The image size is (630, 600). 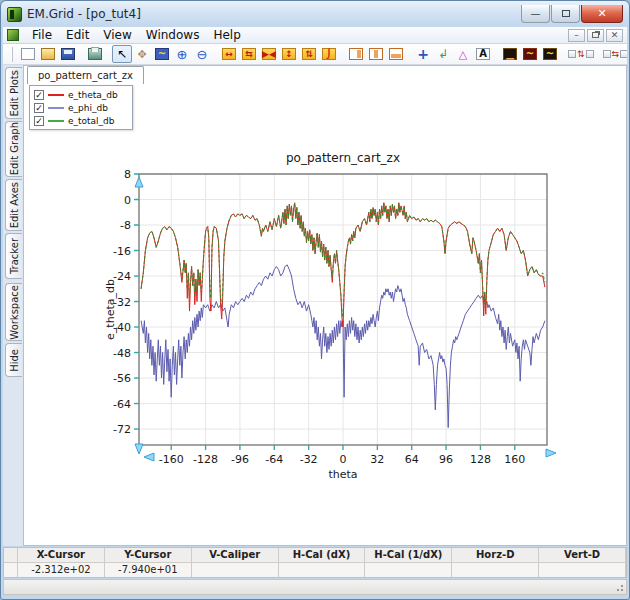 What do you see at coordinates (122, 54) in the screenshot?
I see `pointer-arrow-icon: ↖` at bounding box center [122, 54].